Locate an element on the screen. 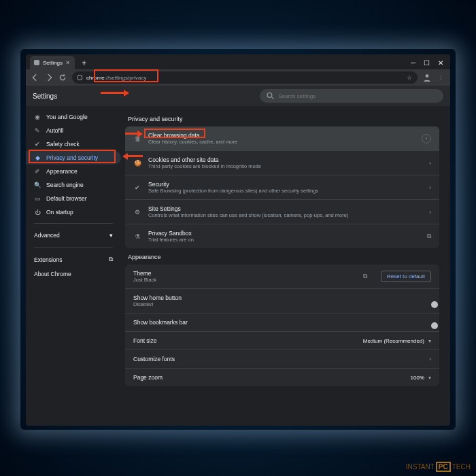  row-title: Customize fonts is located at coordinates (154, 359).